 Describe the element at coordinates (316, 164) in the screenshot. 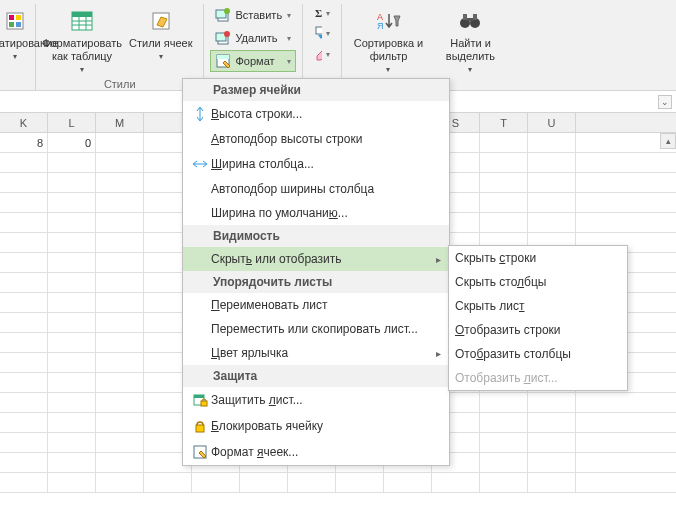

I see `menu-column-width: Ширина столбца...` at that location.